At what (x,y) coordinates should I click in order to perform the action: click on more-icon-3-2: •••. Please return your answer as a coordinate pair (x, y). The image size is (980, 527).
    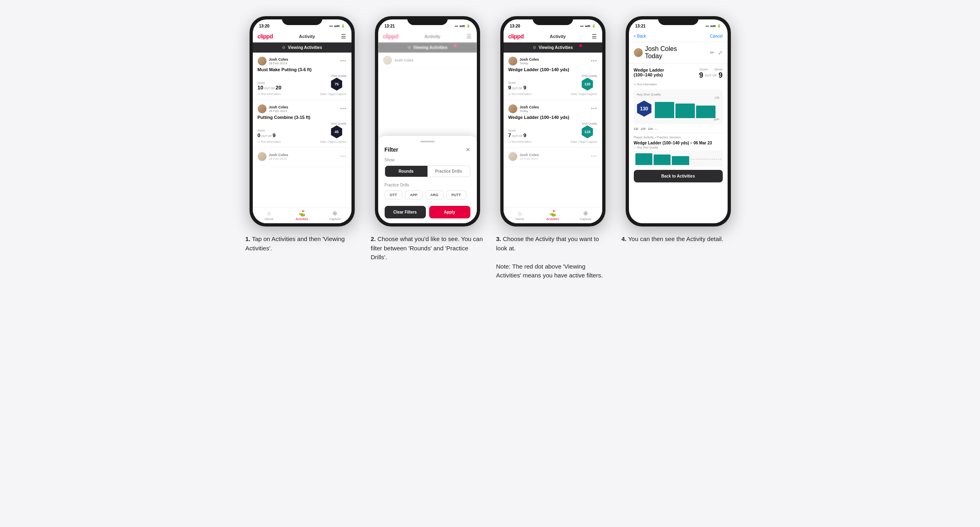
    Looking at the image, I should click on (594, 109).